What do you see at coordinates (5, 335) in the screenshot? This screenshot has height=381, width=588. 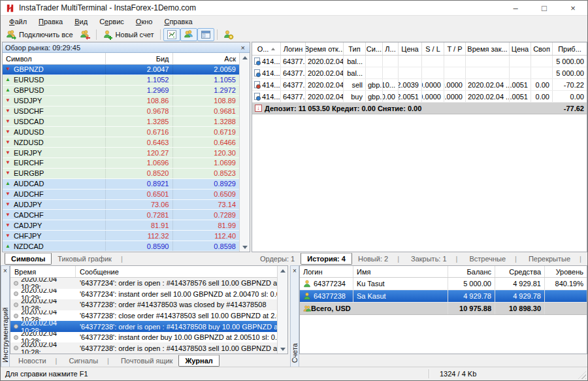 I see `toolbox-side-label: Инструментарий` at bounding box center [5, 335].